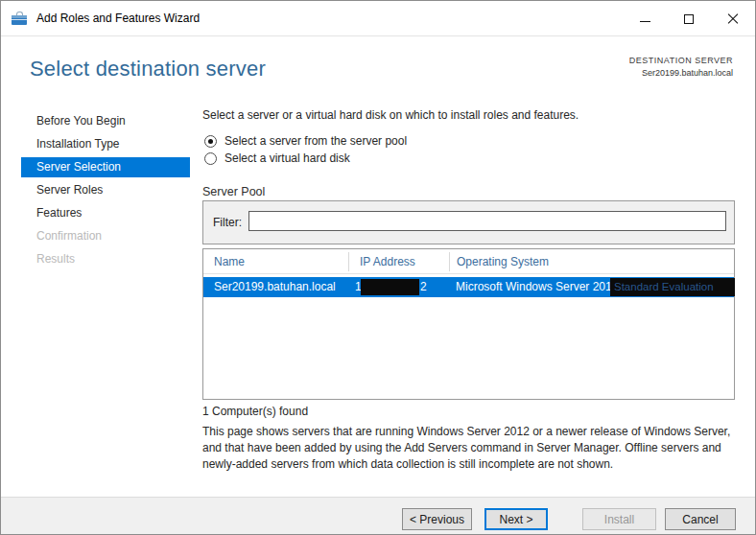 The height and width of the screenshot is (535, 756). Describe the element at coordinates (468, 262) in the screenshot. I see `table-header-row: Name IP Address Operating System` at that location.